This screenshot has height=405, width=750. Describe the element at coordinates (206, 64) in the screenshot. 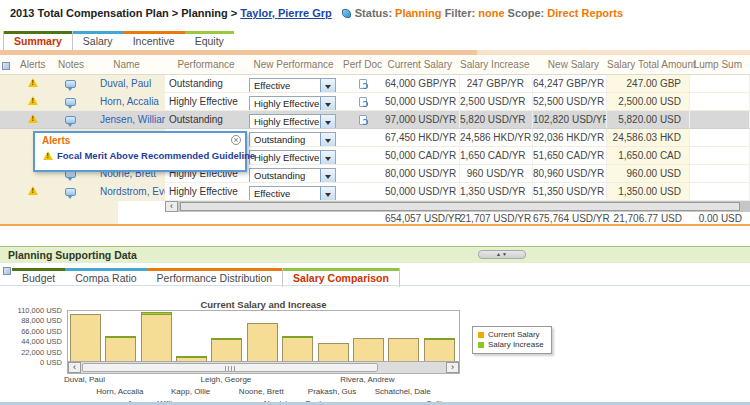

I see `column-header-performance: Performance` at that location.